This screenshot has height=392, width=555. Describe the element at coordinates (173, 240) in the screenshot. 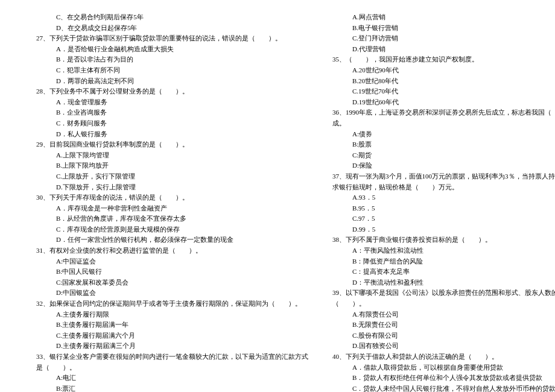

I see `option-line: D．任何一家营业性的银行机构，都必须保存一定数量的现金` at that location.